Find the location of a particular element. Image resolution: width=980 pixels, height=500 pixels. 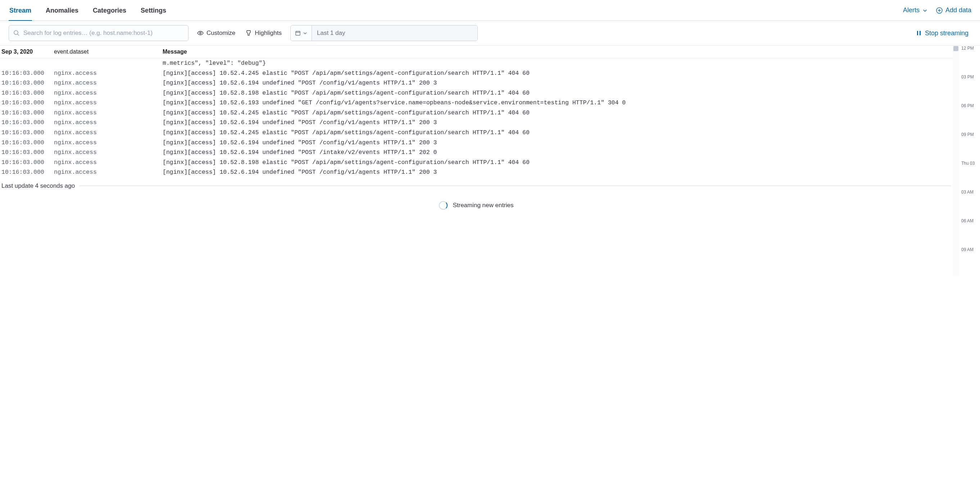

log-row-partial: m.metrics", "level": "debug"} is located at coordinates (476, 63).